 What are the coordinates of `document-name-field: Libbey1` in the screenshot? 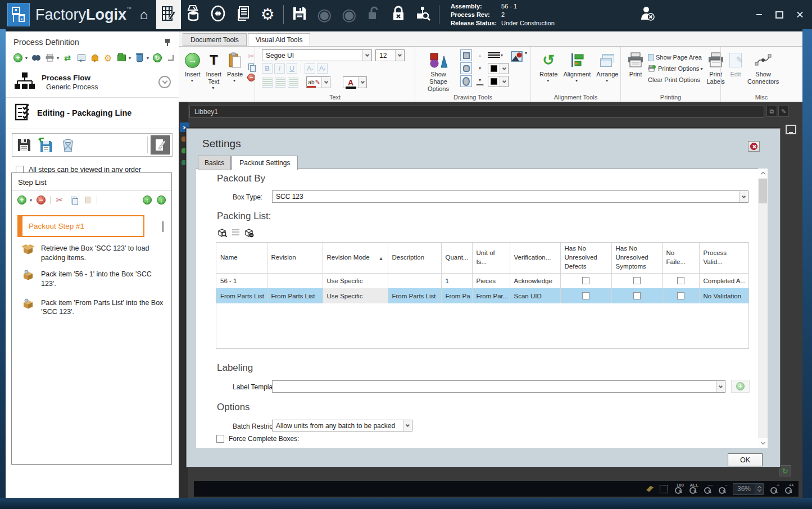 It's located at (477, 112).